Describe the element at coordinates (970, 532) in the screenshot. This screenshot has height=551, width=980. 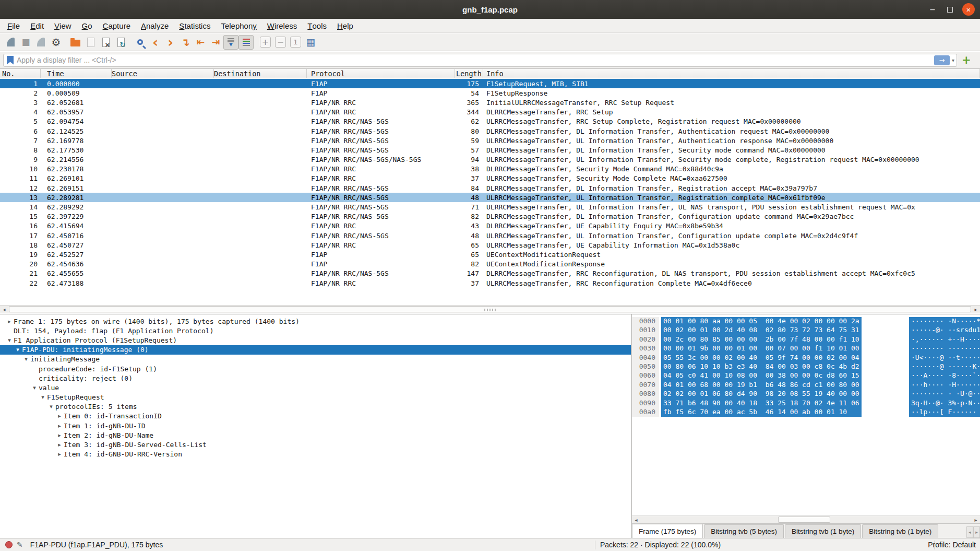
I see `tab-scroll-left-icon: ◂` at that location.